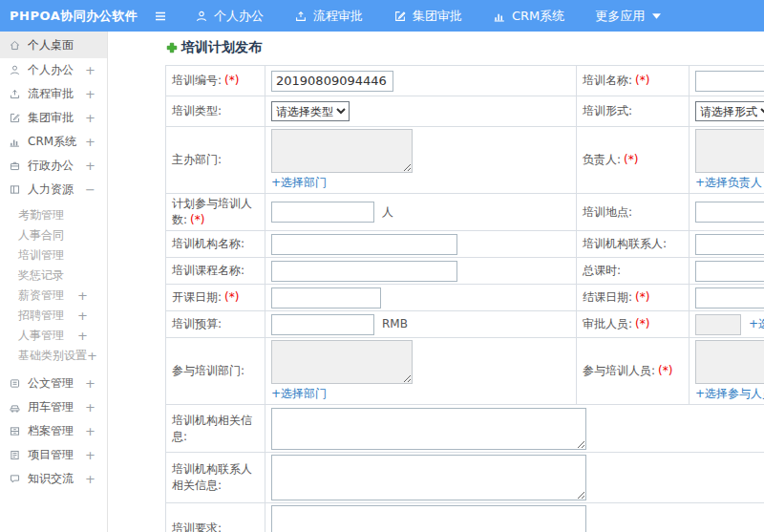 The image size is (764, 532). Describe the element at coordinates (161, 16) in the screenshot. I see `menu-toggle-icon` at that location.